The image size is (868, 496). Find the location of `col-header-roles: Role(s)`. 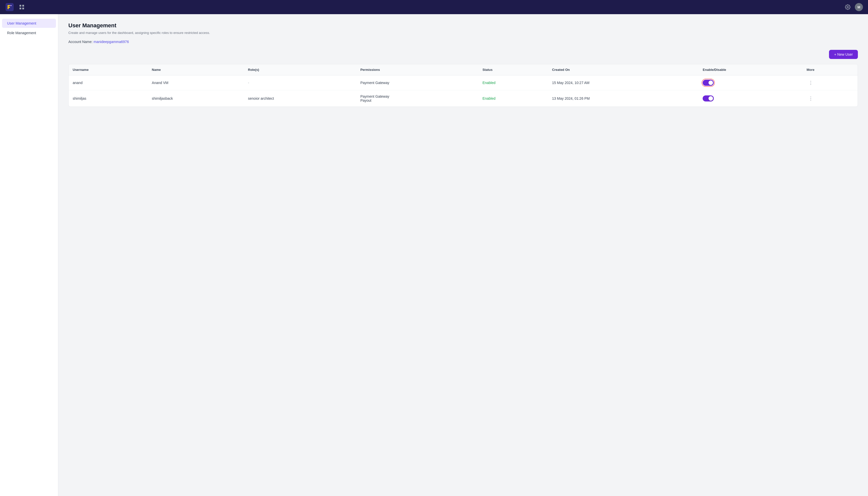

col-header-roles: Role(s) is located at coordinates (300, 70).